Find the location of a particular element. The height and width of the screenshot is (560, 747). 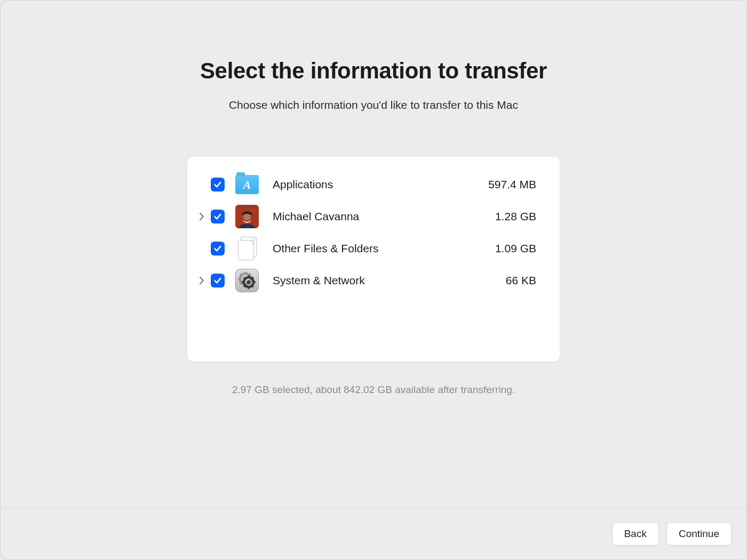

back-button: Back is located at coordinates (635, 534).